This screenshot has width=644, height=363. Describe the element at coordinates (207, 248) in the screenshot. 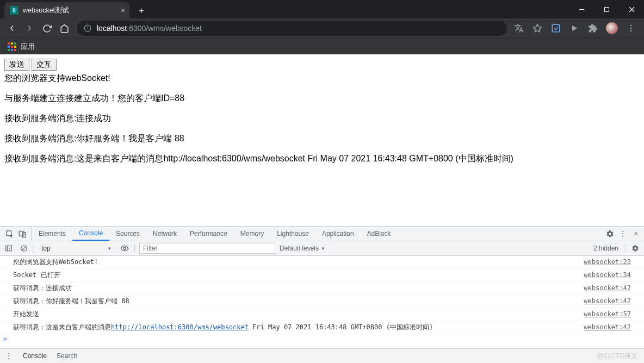

I see `filter-input` at that location.